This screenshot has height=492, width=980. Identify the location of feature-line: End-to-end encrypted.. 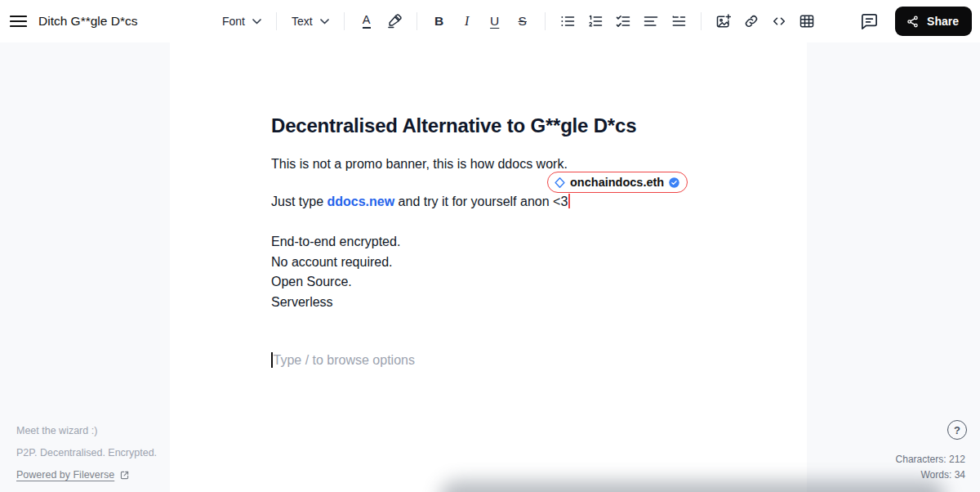
(514, 242).